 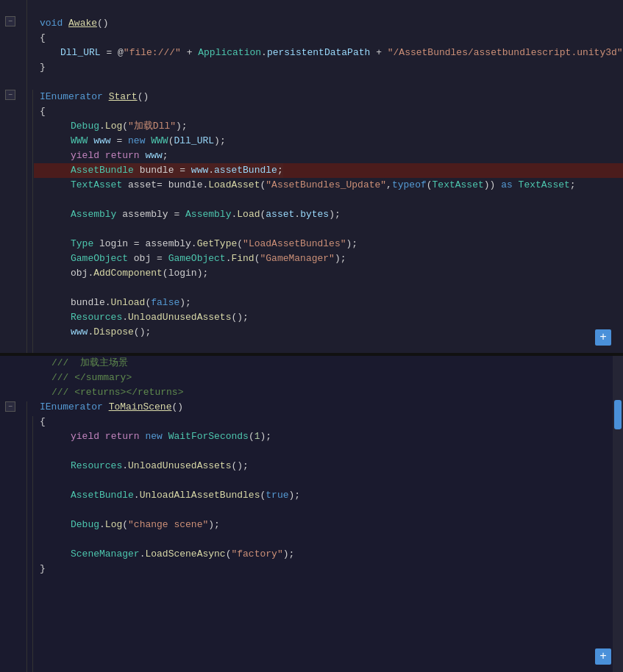 I want to click on code-line: Debug.Log("change scene");, so click(x=324, y=525).